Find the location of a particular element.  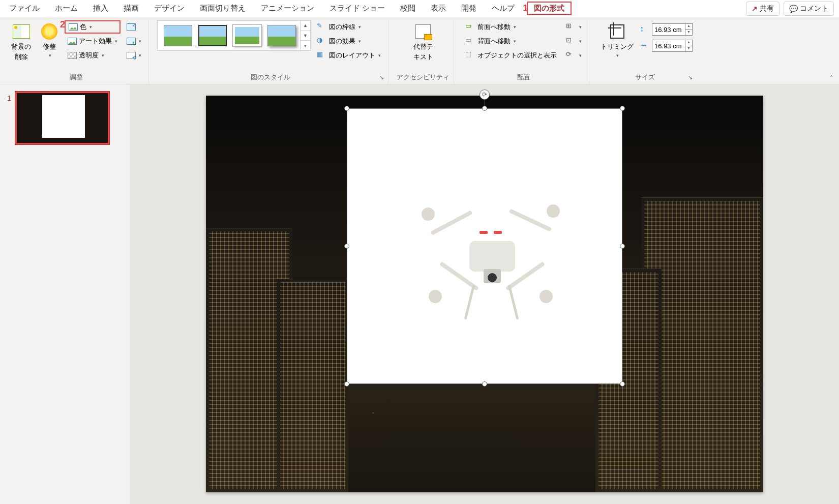

callout-2: 2 is located at coordinates (63, 24).